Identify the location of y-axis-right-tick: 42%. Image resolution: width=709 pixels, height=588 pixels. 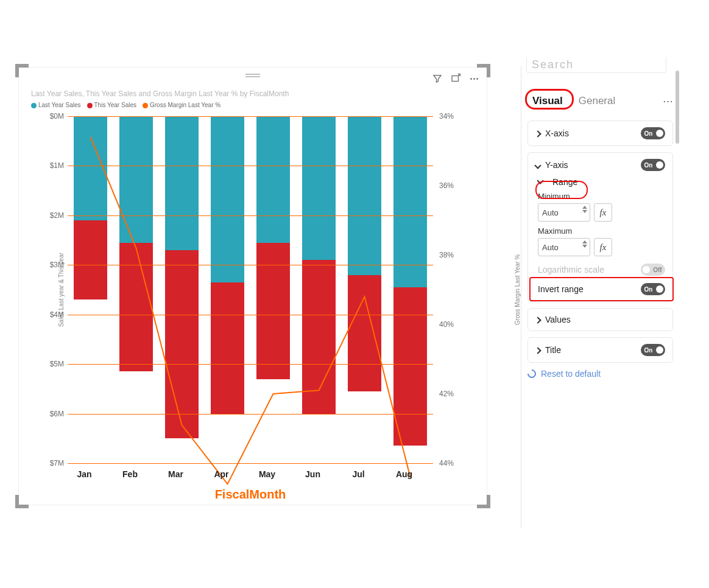
(451, 394).